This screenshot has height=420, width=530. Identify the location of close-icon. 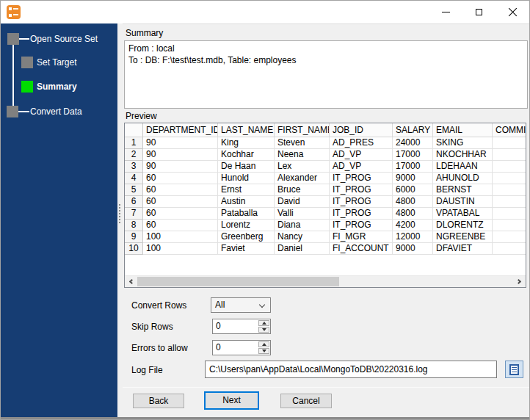
(512, 12).